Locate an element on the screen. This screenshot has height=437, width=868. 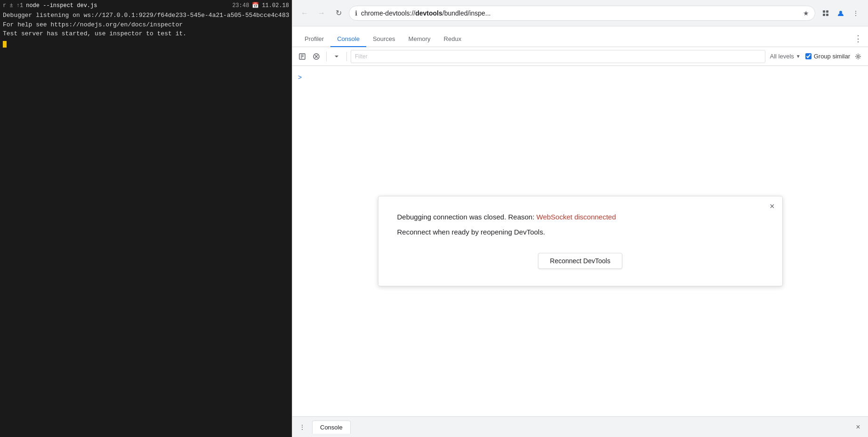
reconnect-button: Reconnect DevTools is located at coordinates (580, 261).